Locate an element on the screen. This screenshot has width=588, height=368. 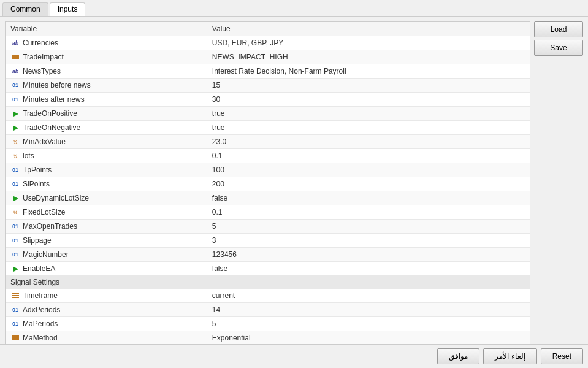
var-cell: ▶UseDynamicLotSize is located at coordinates (107, 199).